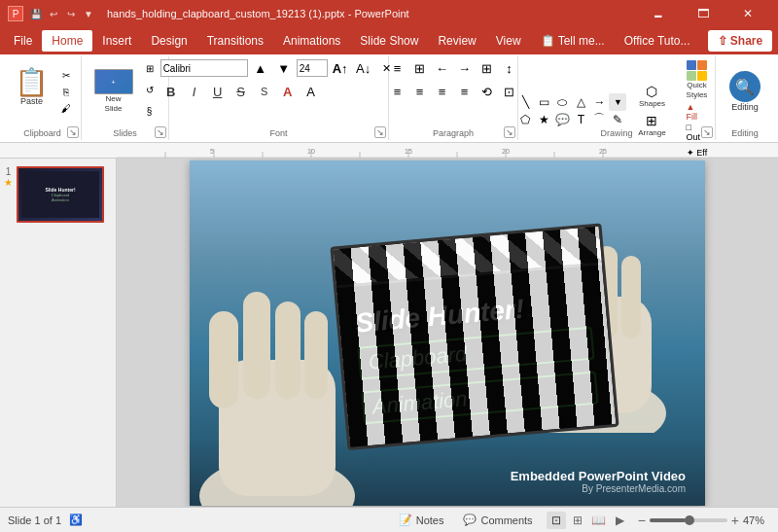  What do you see at coordinates (745, 91) in the screenshot?
I see `editing-button: 🔍 Editing` at bounding box center [745, 91].